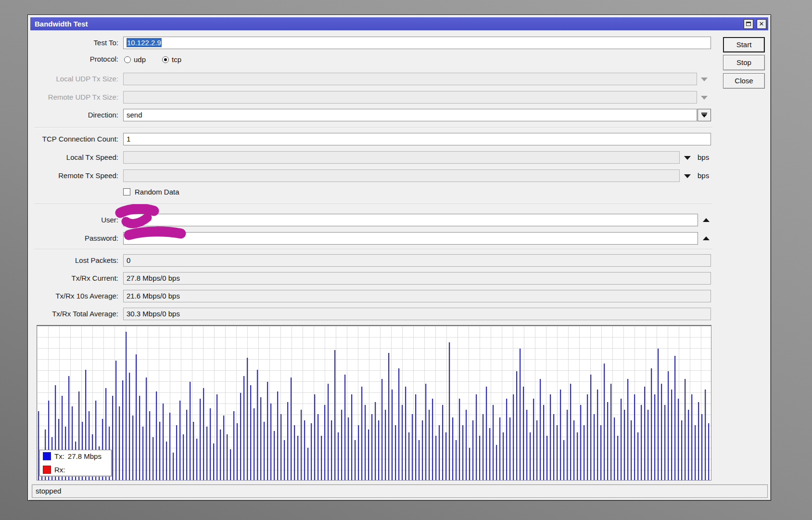  Describe the element at coordinates (417, 43) in the screenshot. I see `test-to-input: 10.122.2.9` at that location.